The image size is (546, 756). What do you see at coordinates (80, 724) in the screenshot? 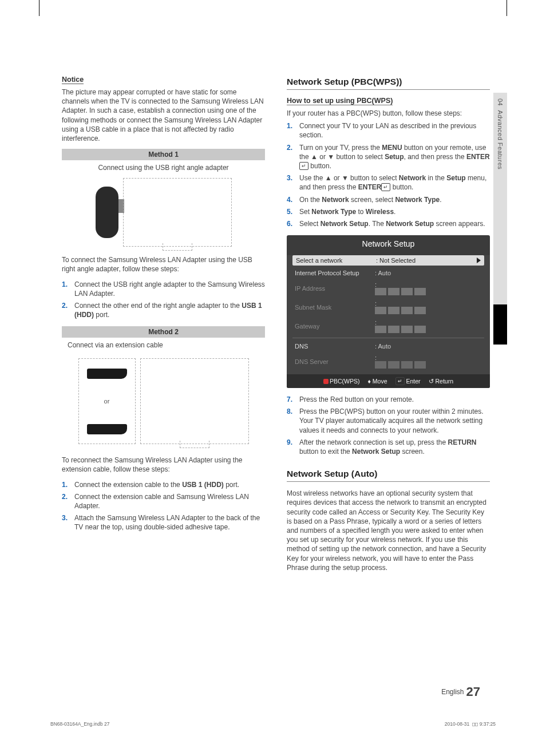
I see `footer-doc: BN68-03164A_Eng.indb 27` at bounding box center [80, 724].